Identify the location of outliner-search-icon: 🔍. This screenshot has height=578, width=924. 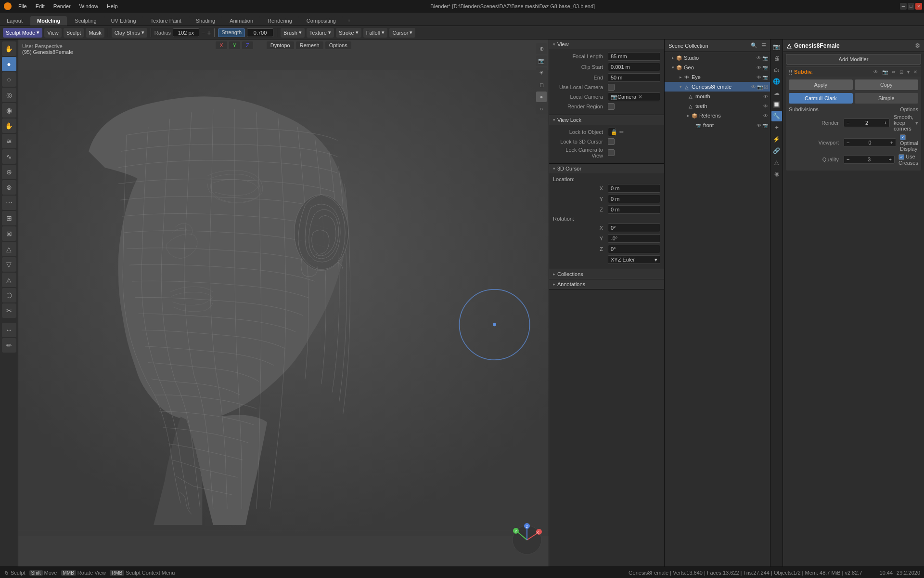
(754, 45).